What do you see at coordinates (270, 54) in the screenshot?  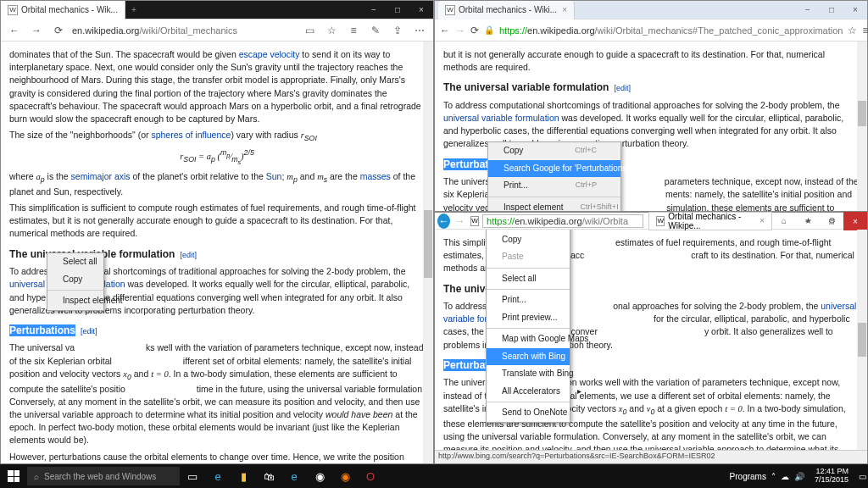 I see `link-escape-velocity: escape velocity` at bounding box center [270, 54].